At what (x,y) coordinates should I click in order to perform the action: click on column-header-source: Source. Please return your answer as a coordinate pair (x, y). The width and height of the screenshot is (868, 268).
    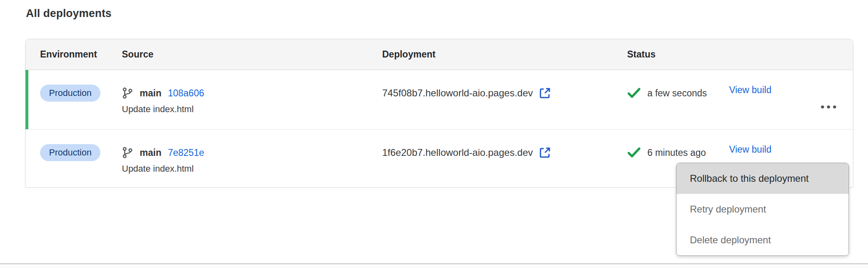
    Looking at the image, I should click on (252, 54).